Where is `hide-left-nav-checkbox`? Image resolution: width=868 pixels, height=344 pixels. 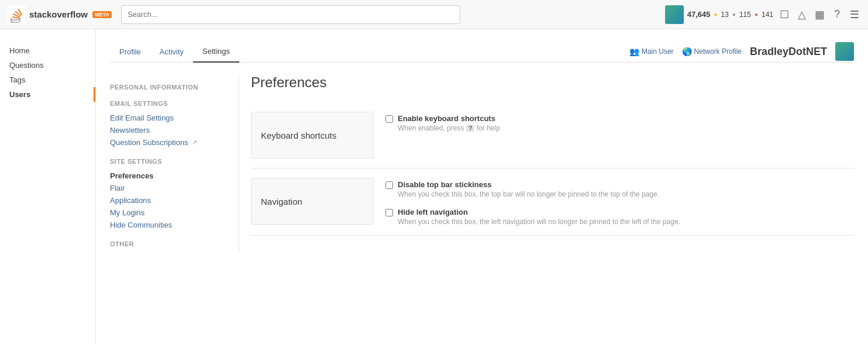 hide-left-nav-checkbox is located at coordinates (390, 213).